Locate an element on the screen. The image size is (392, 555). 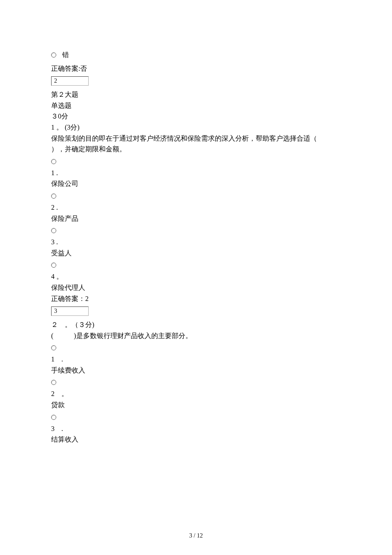
option-label: 错 is located at coordinates (66, 55).